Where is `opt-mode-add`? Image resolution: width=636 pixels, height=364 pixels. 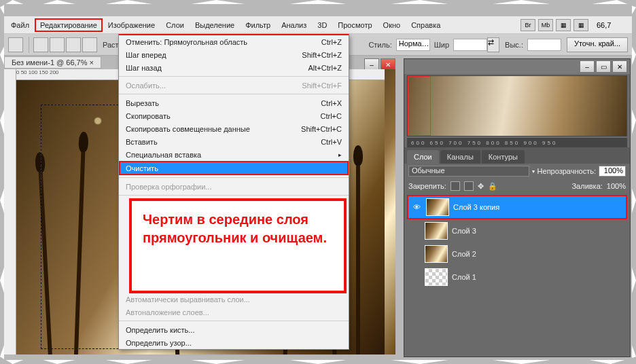
opt-mode-add is located at coordinates (57, 45).